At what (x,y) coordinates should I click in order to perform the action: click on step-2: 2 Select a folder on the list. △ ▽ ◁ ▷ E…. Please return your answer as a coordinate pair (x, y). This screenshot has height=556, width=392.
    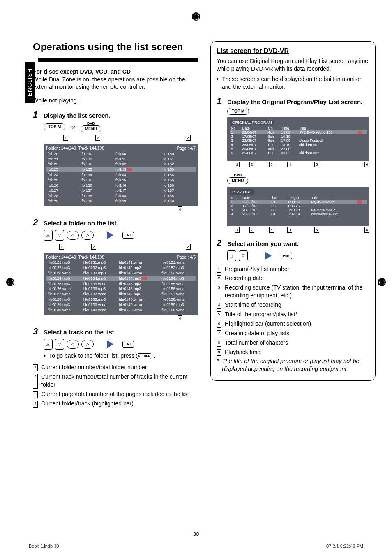
    Looking at the image, I should click on (115, 270).